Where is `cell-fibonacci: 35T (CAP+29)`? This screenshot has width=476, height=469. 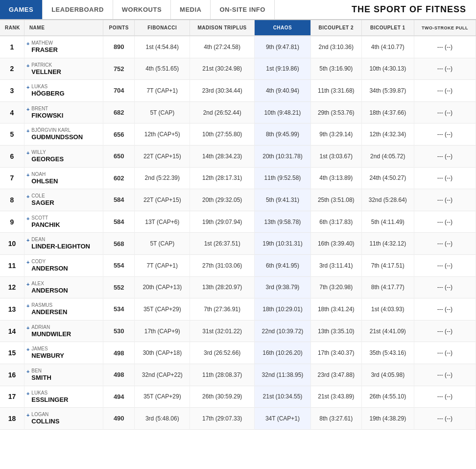
cell-fibonacci: 35T (CAP+29) is located at coordinates (163, 310).